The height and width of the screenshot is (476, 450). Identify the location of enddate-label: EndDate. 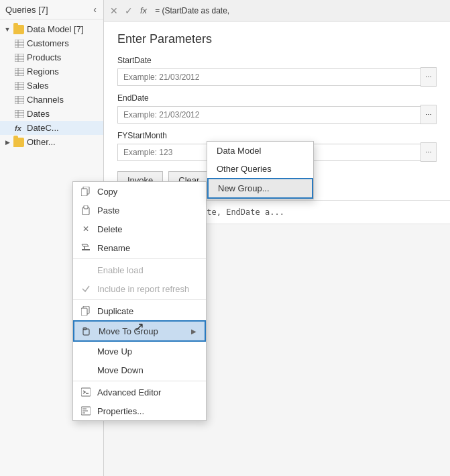
(277, 98).